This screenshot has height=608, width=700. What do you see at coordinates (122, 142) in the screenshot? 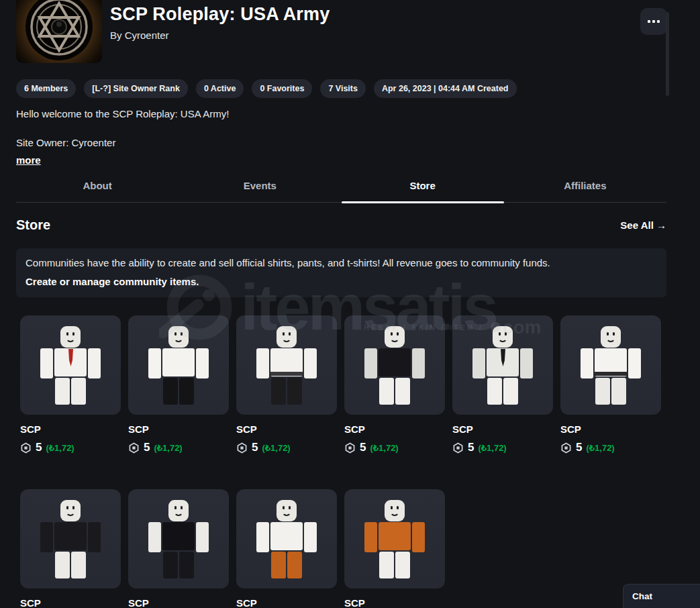
I see `description-site-owner: Site Owner: Cyroenter` at bounding box center [122, 142].